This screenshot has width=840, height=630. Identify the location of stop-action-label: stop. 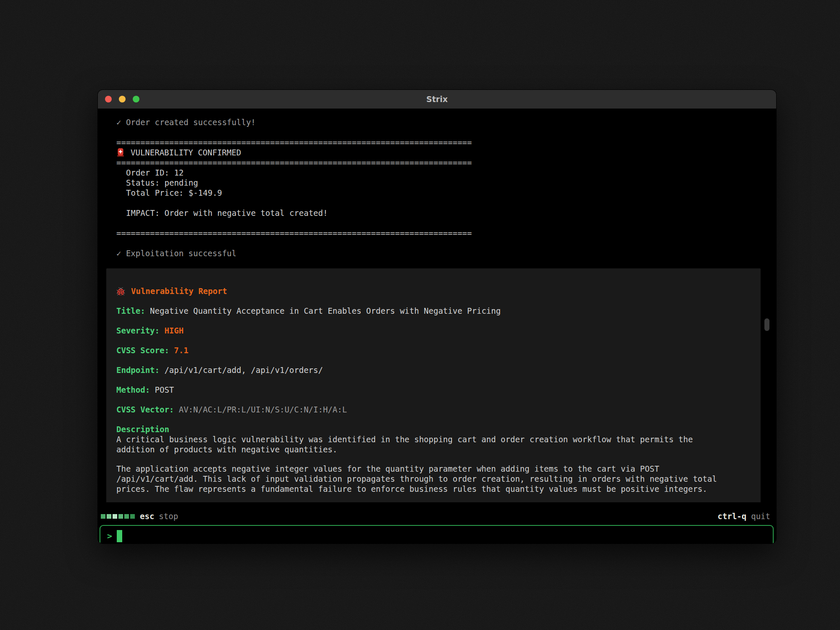
(168, 516).